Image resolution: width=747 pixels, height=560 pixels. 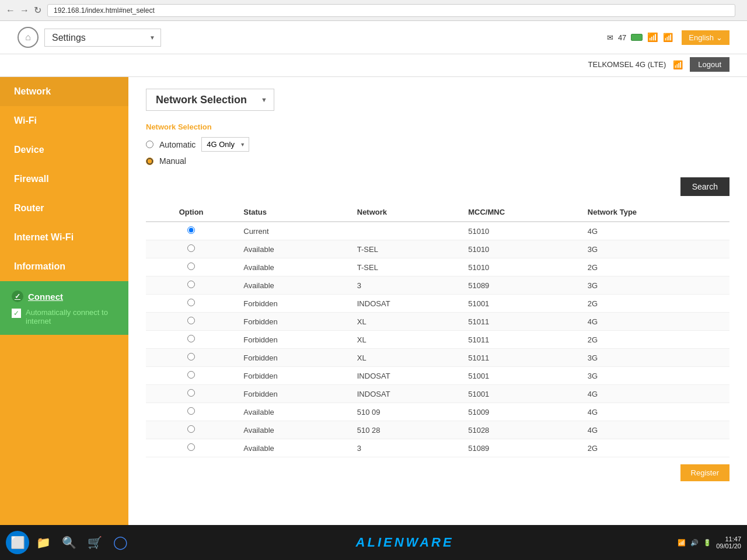 What do you see at coordinates (103, 37) in the screenshot?
I see `settings-dropdown: Settings` at bounding box center [103, 37].